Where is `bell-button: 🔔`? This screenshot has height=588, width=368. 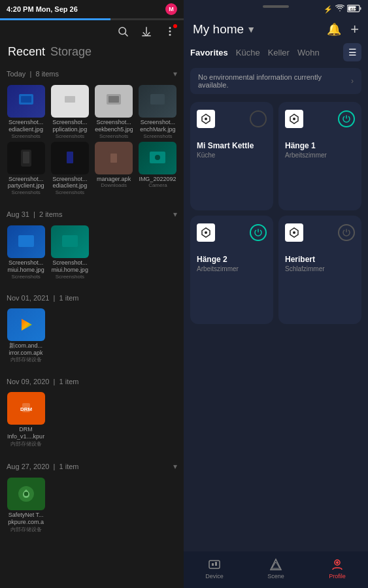 bell-button: 🔔 is located at coordinates (334, 29).